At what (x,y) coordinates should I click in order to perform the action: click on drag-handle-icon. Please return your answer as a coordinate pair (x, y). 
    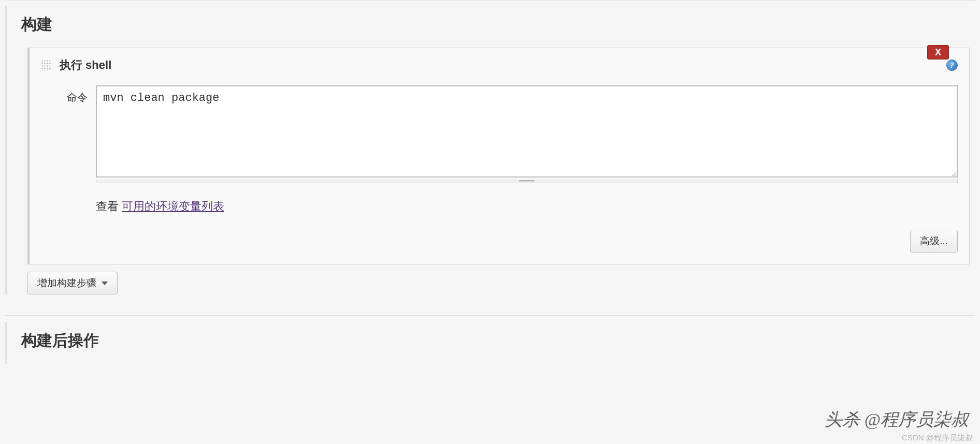
    Looking at the image, I should click on (47, 65).